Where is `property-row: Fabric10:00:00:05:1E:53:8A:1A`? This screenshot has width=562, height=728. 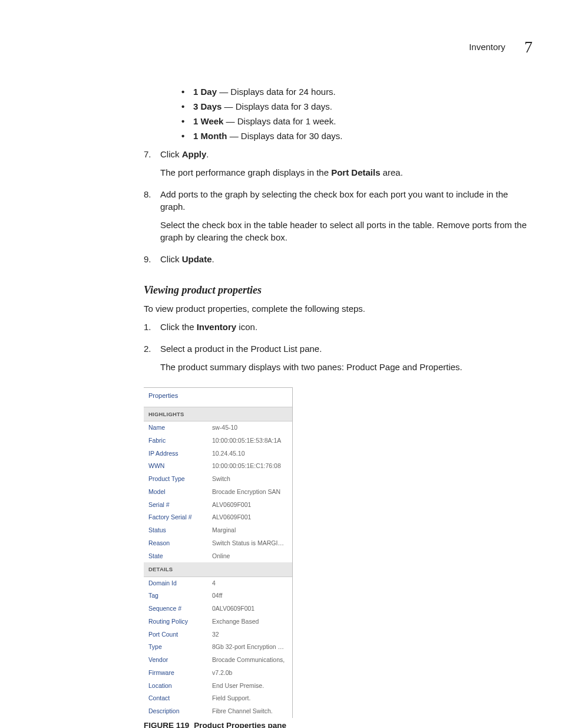 property-row: Fabric10:00:00:05:1E:53:8A:1A is located at coordinates (218, 441).